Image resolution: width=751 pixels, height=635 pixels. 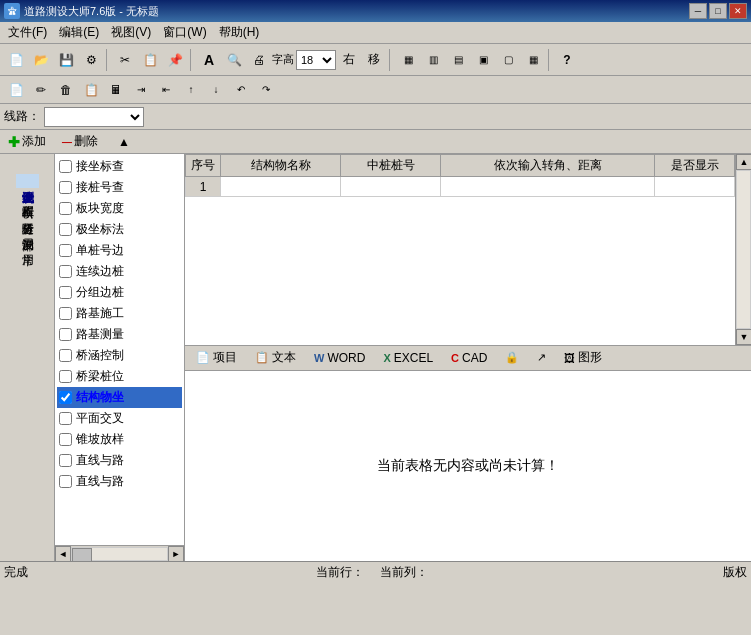 What do you see at coordinates (28, 245) in the screenshot?
I see `sidebar-item-common: 常用` at bounding box center [28, 245].